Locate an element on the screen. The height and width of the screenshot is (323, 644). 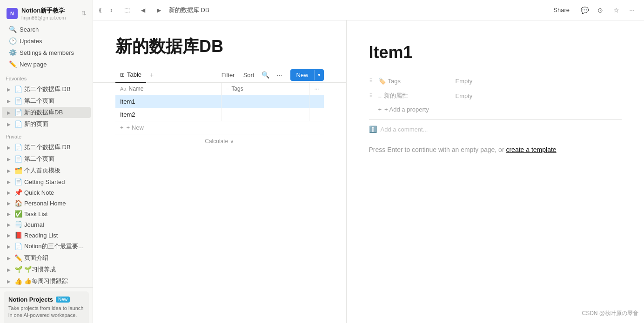
sidebar-item-getting-started: ▶ 📄 Getting Started is located at coordinates (47, 182).